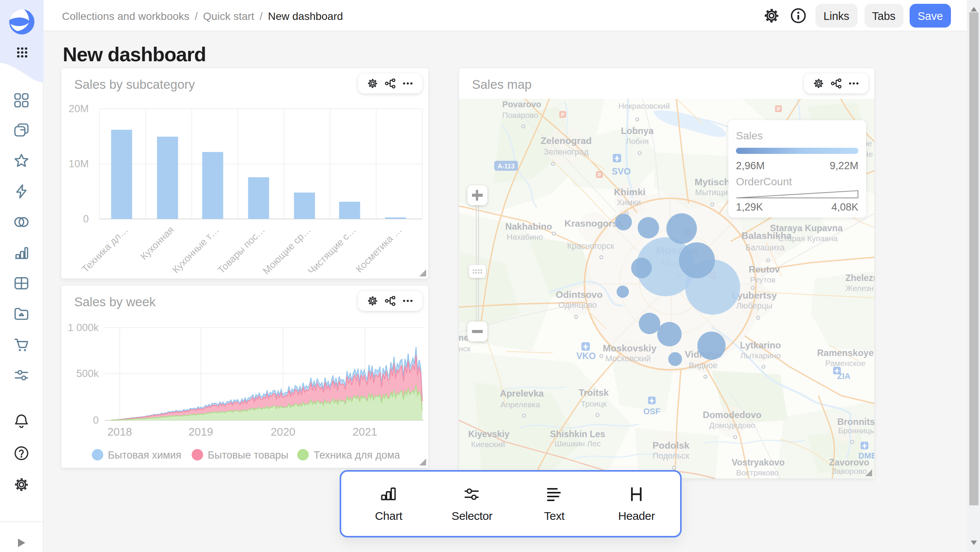  Describe the element at coordinates (145, 455) in the screenshot. I see `svg-text: Бытовая химия` at that location.